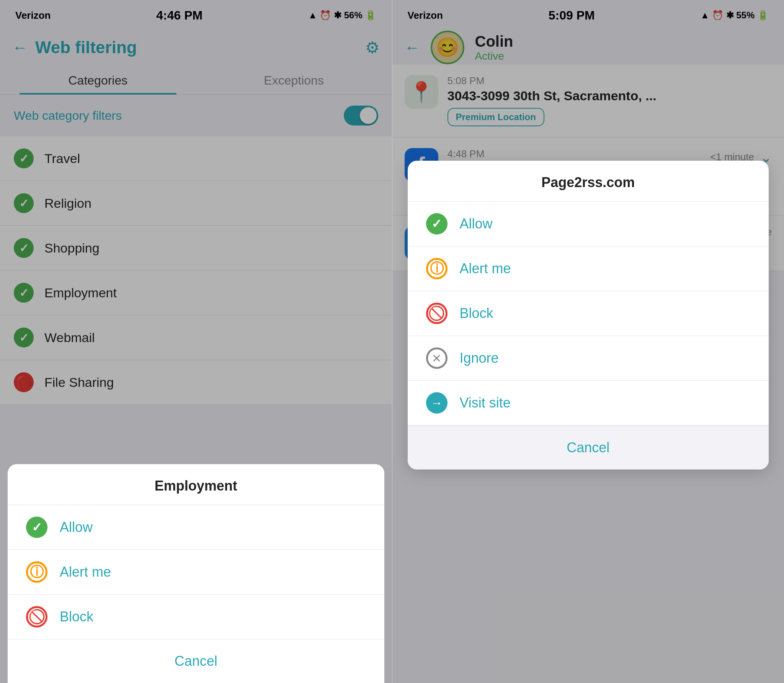 Image resolution: width=784 pixels, height=683 pixels. Describe the element at coordinates (588, 358) in the screenshot. I see `ignore-action-item: ✕ Ignore` at that location.